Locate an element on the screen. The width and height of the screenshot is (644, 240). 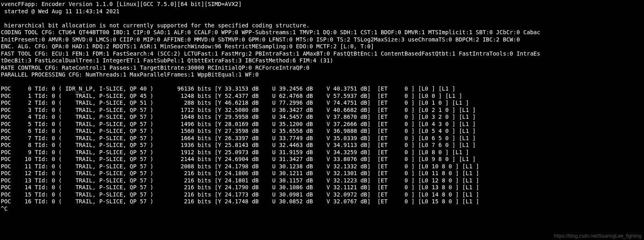
warning-line: hierarchical bit allocation is not curre… is located at coordinates (155, 25).